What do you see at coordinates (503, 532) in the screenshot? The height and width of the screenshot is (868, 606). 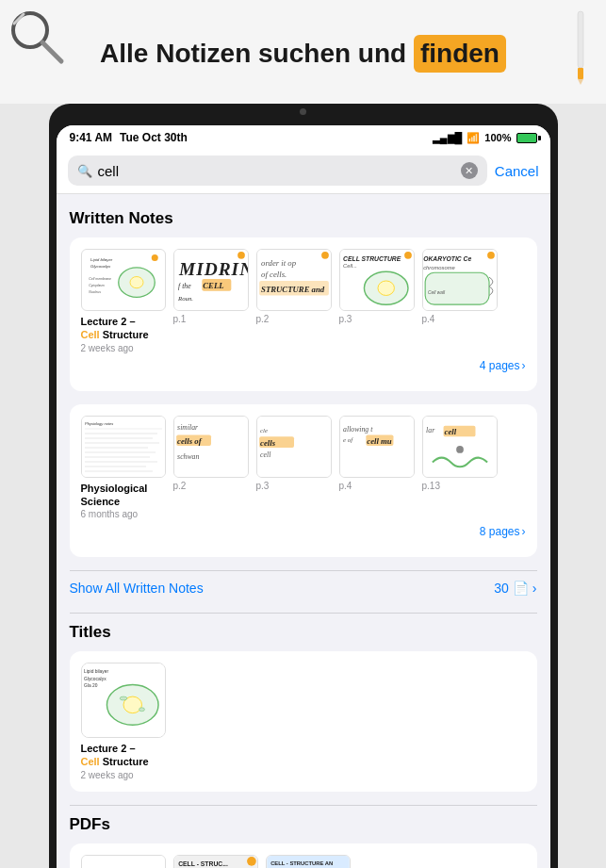 I see `group2-pages-link: 8 pages ›` at bounding box center [503, 532].